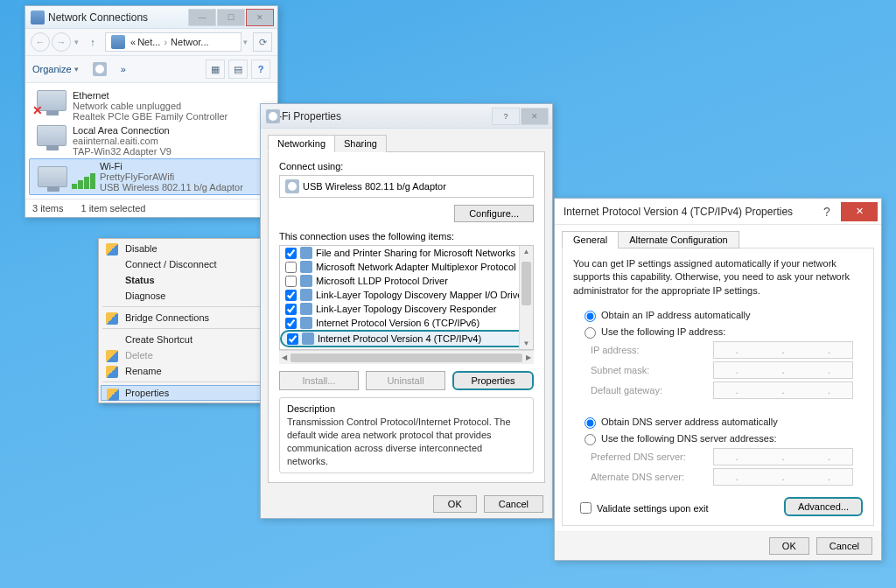 Image resolution: width=896 pixels, height=588 pixels. Describe the element at coordinates (93, 42) in the screenshot. I see `up-button: ↑` at that location.